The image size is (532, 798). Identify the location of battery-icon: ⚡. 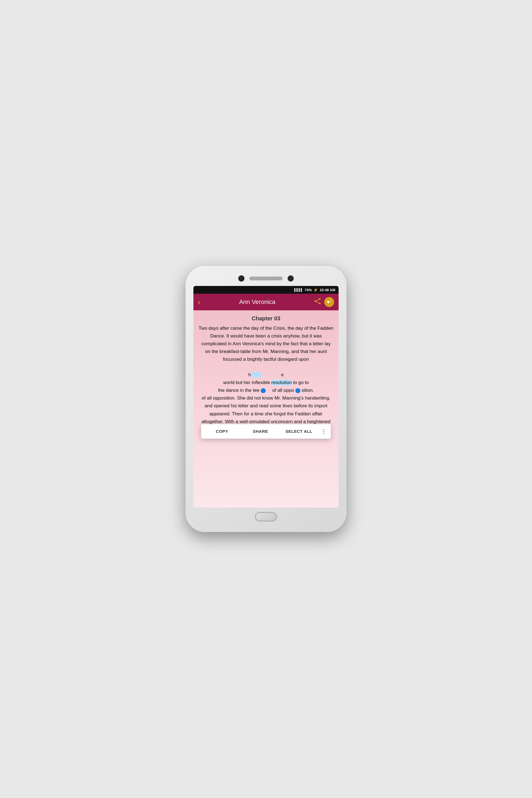
(316, 290).